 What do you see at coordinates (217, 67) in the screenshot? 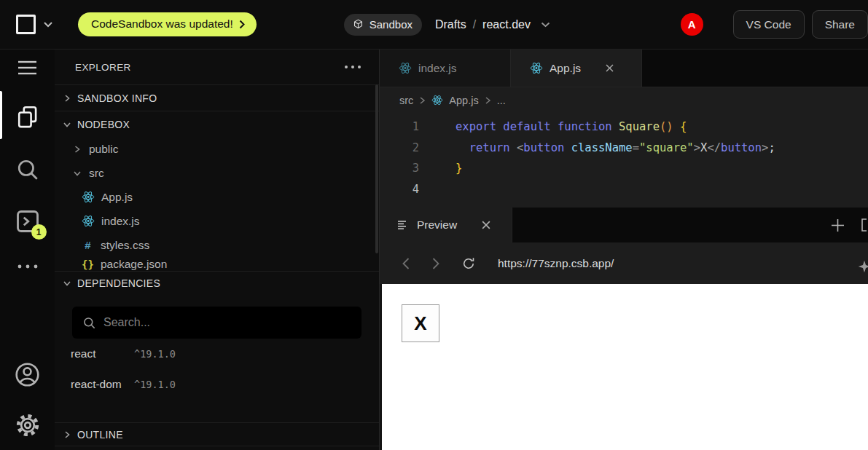
I see `explorer-header: EXPLORER` at bounding box center [217, 67].